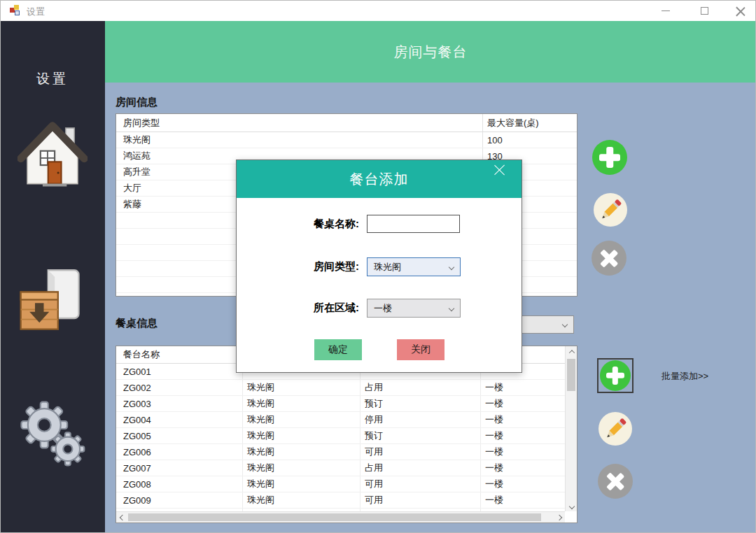 This screenshot has width=756, height=533. What do you see at coordinates (666, 11) in the screenshot?
I see `minimize-icon` at bounding box center [666, 11].